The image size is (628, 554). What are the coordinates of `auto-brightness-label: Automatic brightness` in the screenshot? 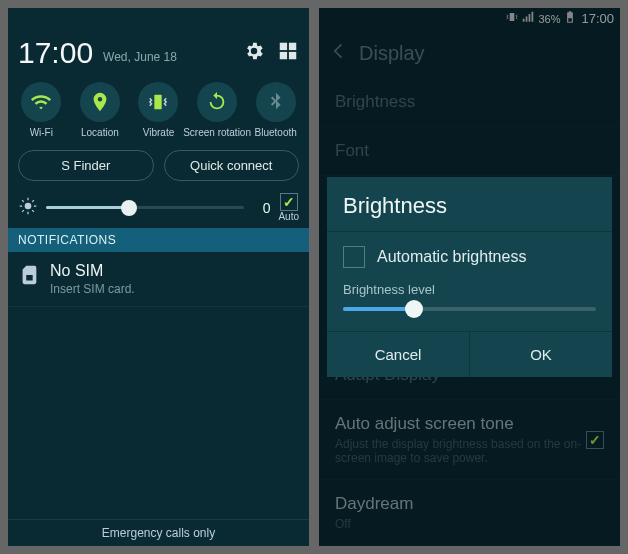 It's located at (452, 257).